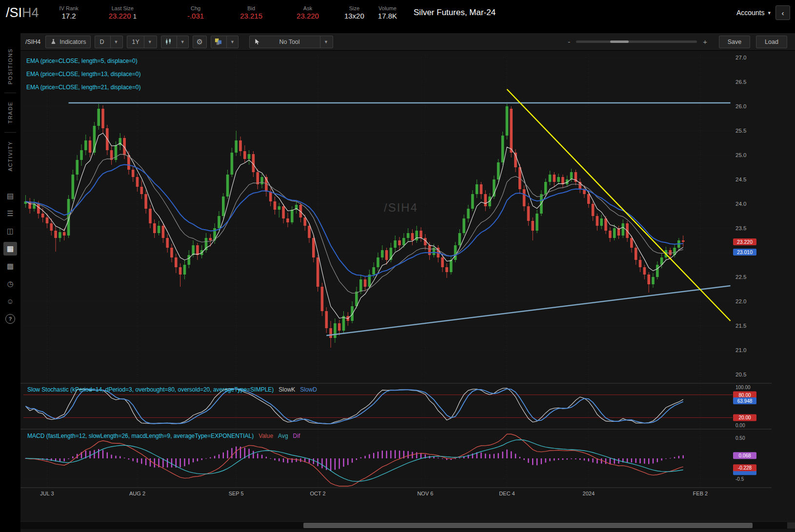  What do you see at coordinates (10, 112) in the screenshot?
I see `sidebar-tab-trade: TRADE` at bounding box center [10, 112].